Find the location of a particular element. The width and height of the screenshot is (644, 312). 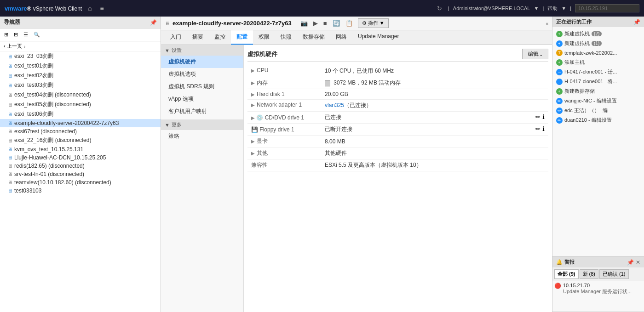

floppy-info-button: ℹ is located at coordinates (544, 129).